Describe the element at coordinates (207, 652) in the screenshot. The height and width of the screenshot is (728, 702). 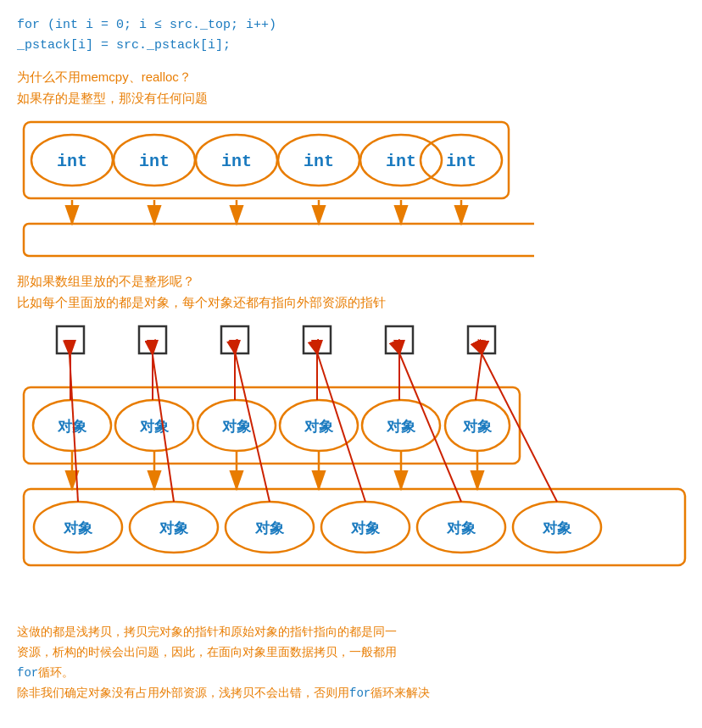
I see `bottom-desc-line2: 资源，析构的时候会出问题，因此，在面向对象里面数据拷贝，一般都用` at that location.